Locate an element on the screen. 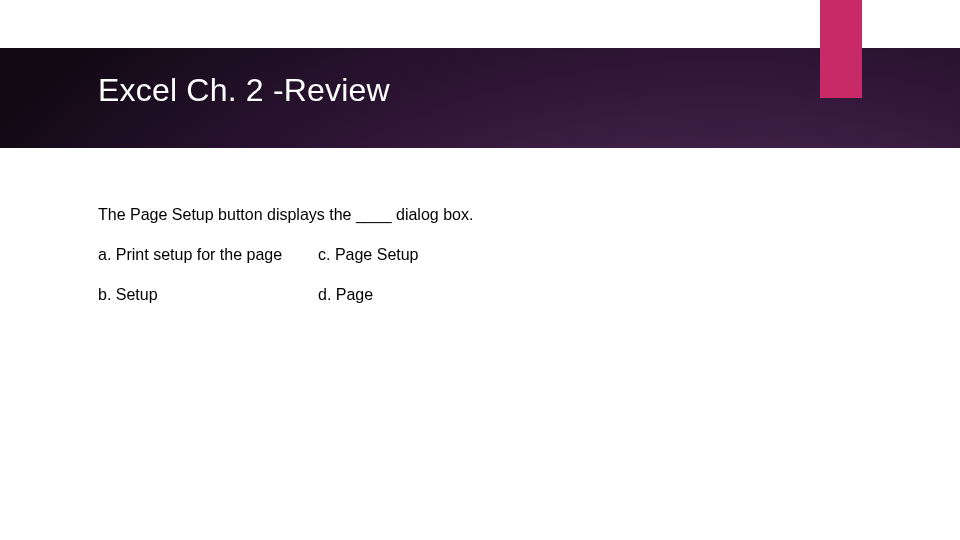  slide-title: Excel Ch. 2 -Review is located at coordinates (244, 90).